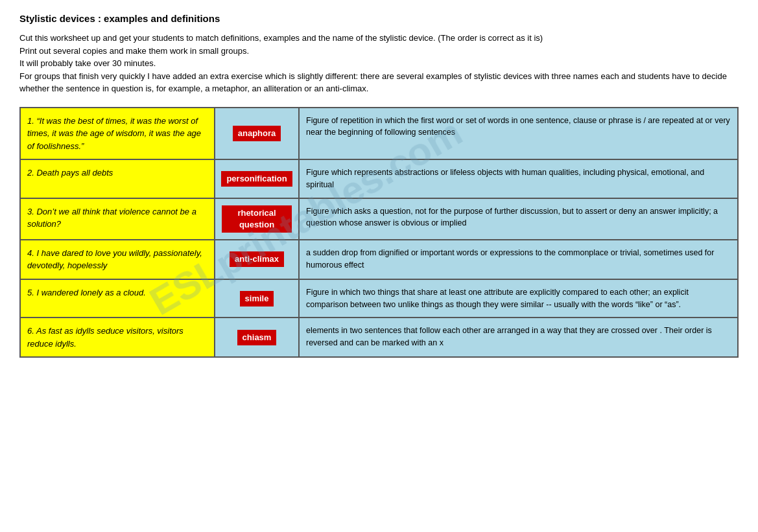  What do you see at coordinates (257, 299) in the screenshot?
I see `term-cell-5: simile` at bounding box center [257, 299].